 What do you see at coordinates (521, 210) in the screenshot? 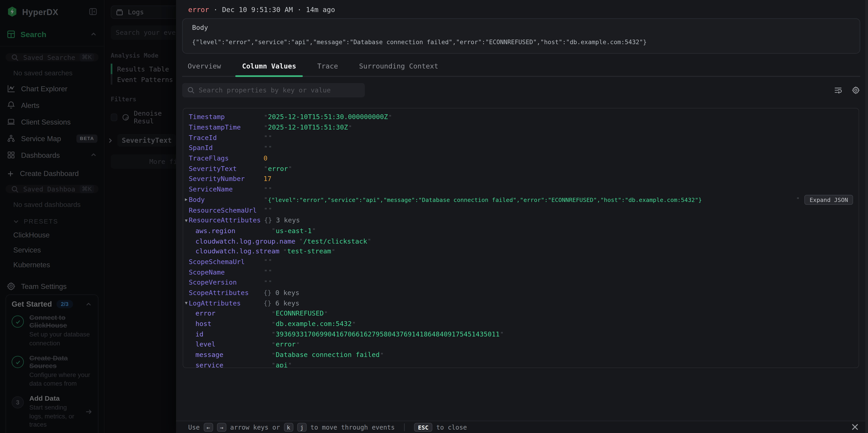
I see `property-row-ResourceSchemaUrl: ResourceSchemaUrl""` at bounding box center [521, 210].